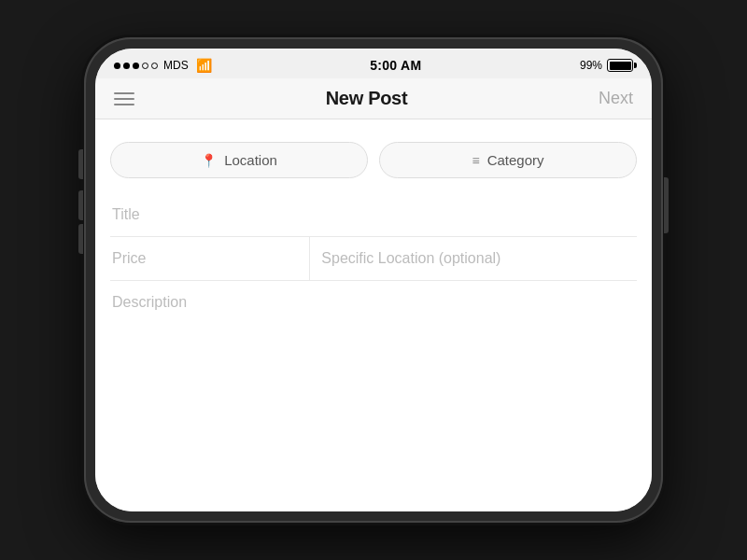 This screenshot has width=747, height=560. What do you see at coordinates (620, 65) in the screenshot?
I see `battery-icon` at bounding box center [620, 65].